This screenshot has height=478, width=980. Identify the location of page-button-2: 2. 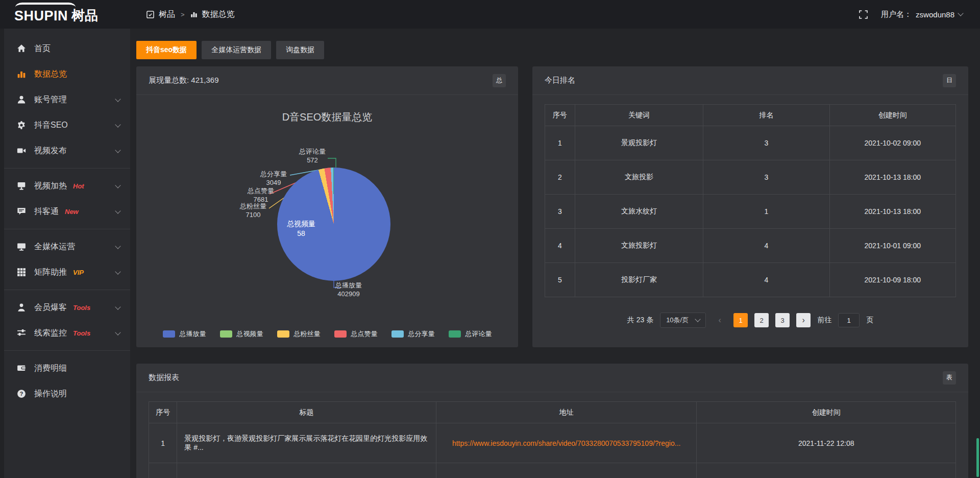
(762, 320).